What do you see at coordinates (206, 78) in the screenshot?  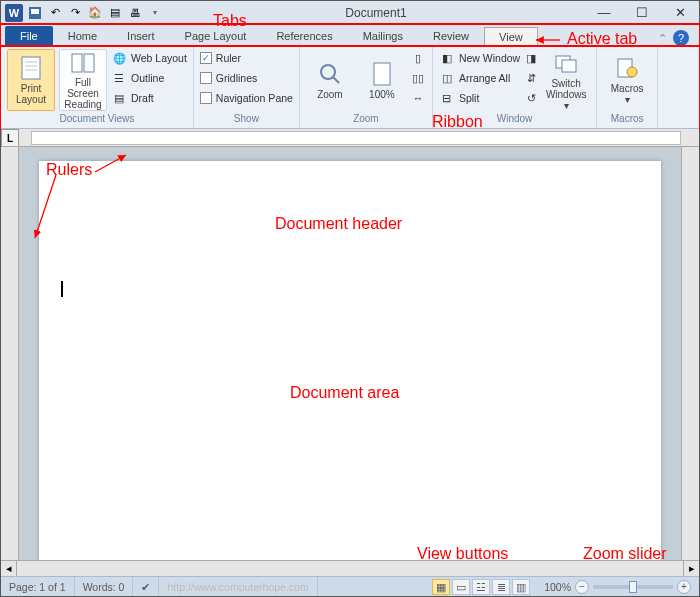 I see `checkbox-icon` at bounding box center [206, 78].